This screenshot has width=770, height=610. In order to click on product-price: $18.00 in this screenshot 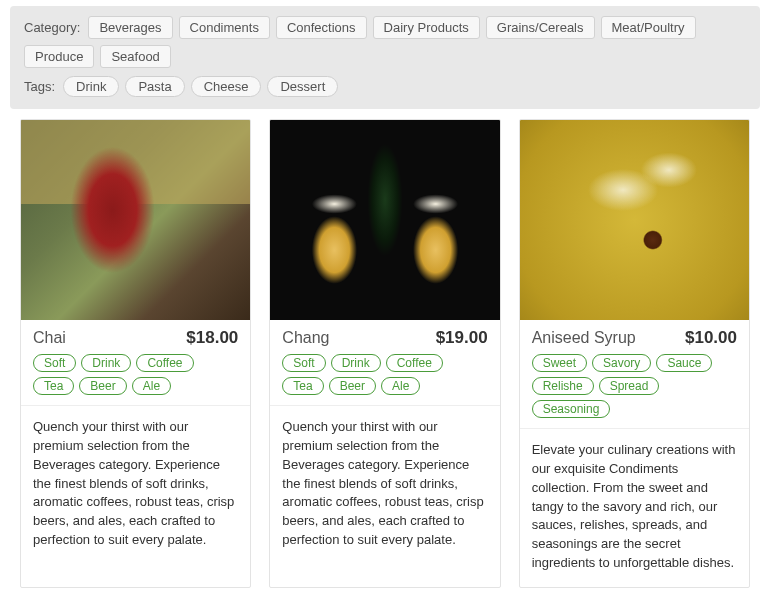, I will do `click(212, 338)`.